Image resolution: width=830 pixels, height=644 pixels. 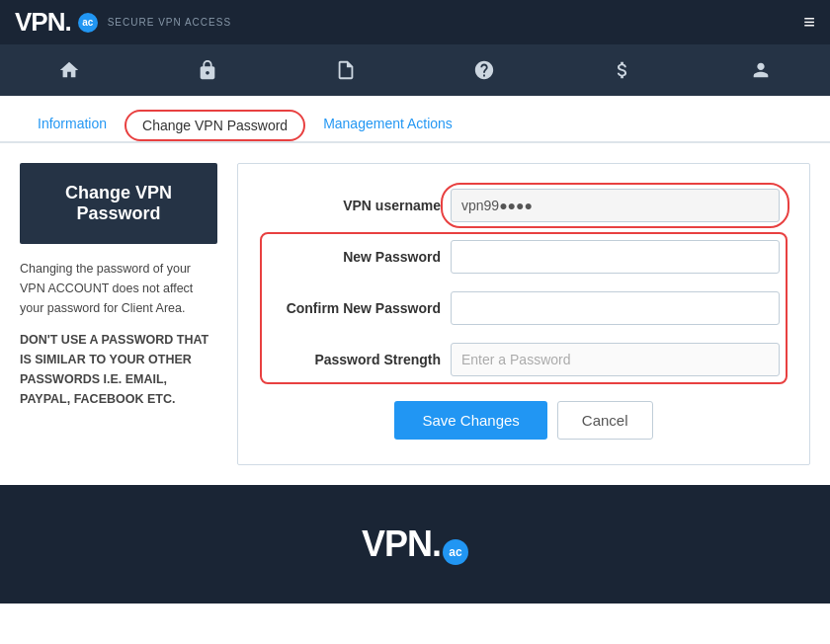 What do you see at coordinates (69, 70) in the screenshot?
I see `nav-home` at bounding box center [69, 70].